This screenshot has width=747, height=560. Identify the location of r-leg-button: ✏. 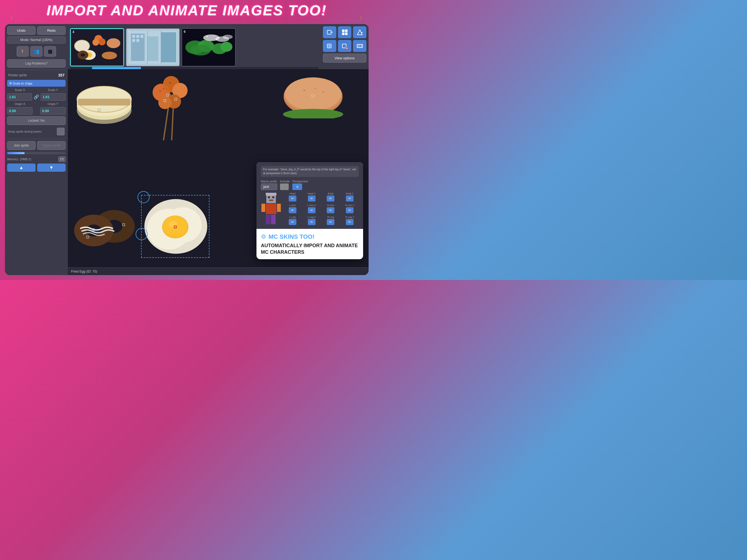
(331, 222).